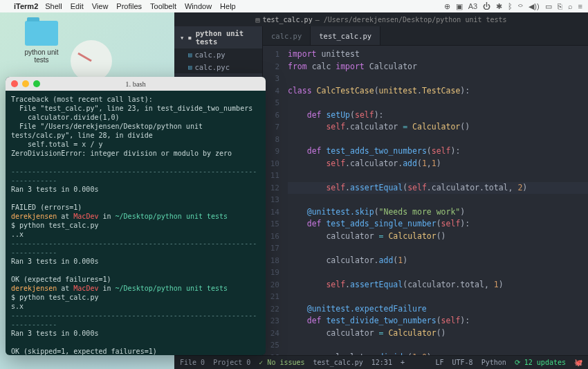 The height and width of the screenshot is (369, 588). Describe the element at coordinates (381, 362) in the screenshot. I see `vscode-statusbar: File 0 Project 0 ✓ No issues test_calc.p…` at that location.